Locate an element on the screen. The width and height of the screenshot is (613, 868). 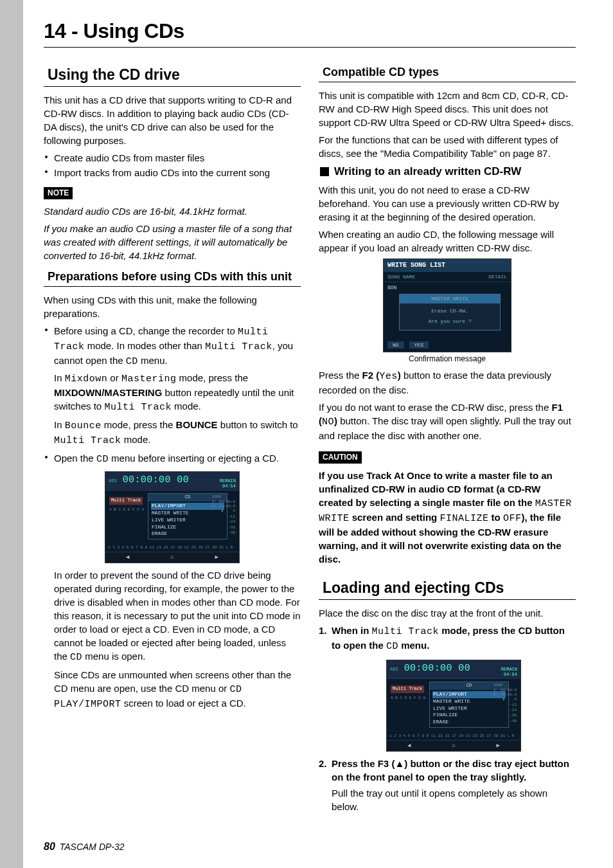
eject-icon: ▲ is located at coordinates (400, 764).